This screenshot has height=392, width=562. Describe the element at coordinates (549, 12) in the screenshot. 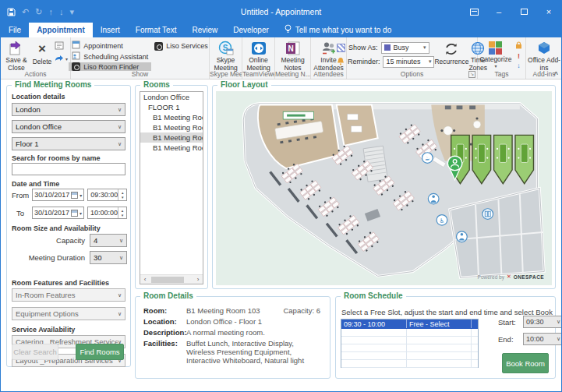

I see `close-button: ×` at that location.